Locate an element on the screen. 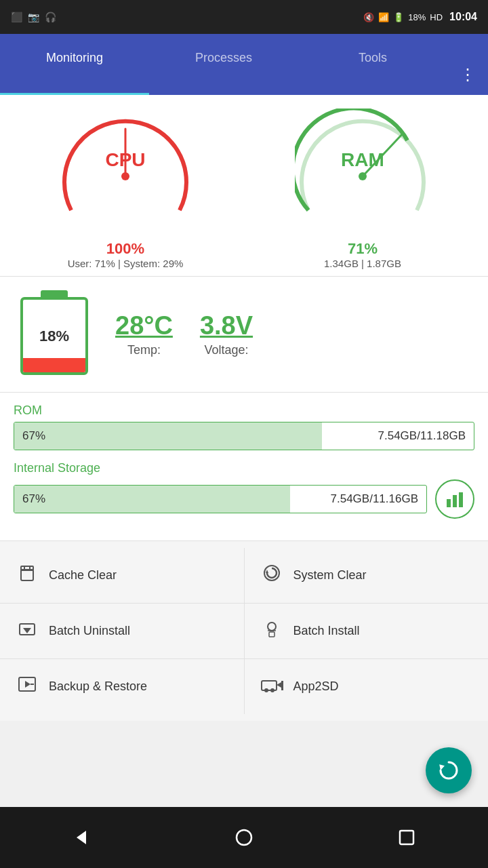 The width and height of the screenshot is (488, 868). chart-button is located at coordinates (455, 499).